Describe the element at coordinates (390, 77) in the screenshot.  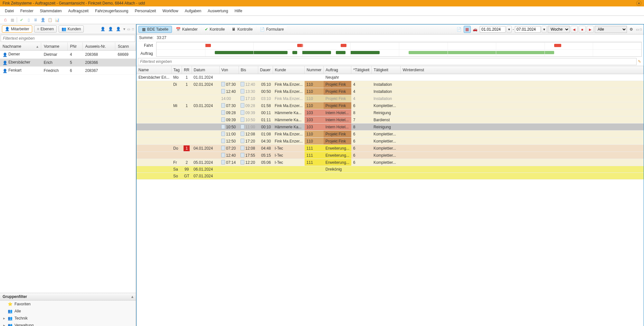
I see `bde-row: Ebersbächer Eri... Mo 1 01.01.2024 Neuja…` at that location.